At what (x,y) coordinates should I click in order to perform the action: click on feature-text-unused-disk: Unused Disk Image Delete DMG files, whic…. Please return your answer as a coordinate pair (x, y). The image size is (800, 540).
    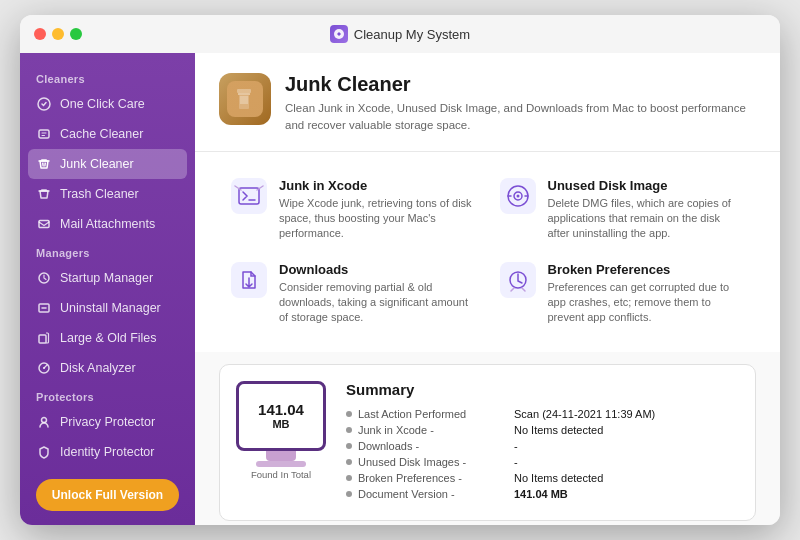
    Looking at the image, I should click on (646, 210).